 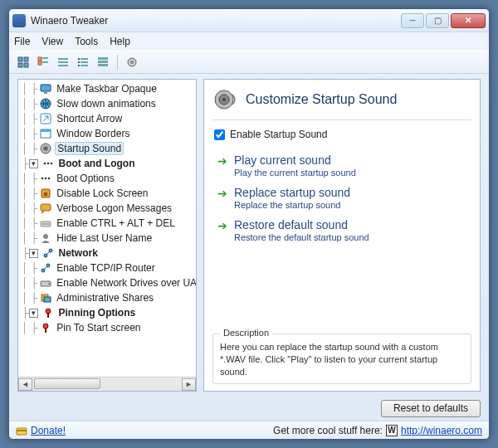 What do you see at coordinates (109, 163) in the screenshot?
I see `tree-group: ├ ▾Boot and Logon` at bounding box center [109, 163].